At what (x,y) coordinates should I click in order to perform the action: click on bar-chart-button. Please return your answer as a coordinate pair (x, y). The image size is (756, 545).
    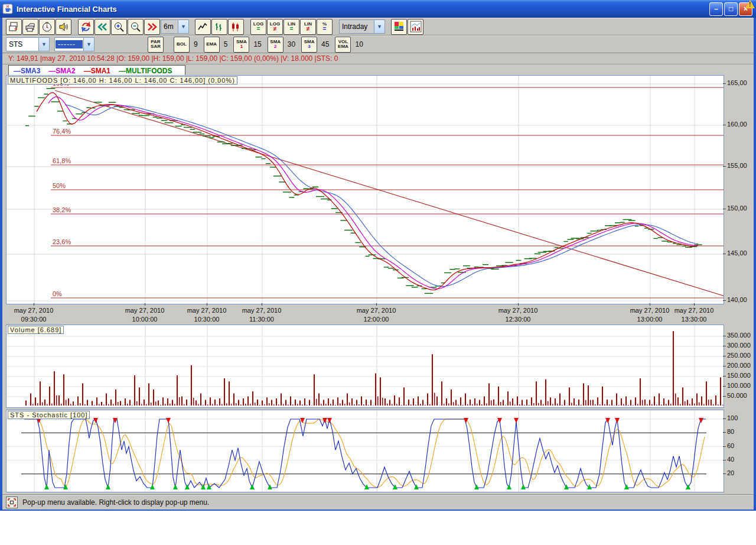
    Looking at the image, I should click on (220, 27).